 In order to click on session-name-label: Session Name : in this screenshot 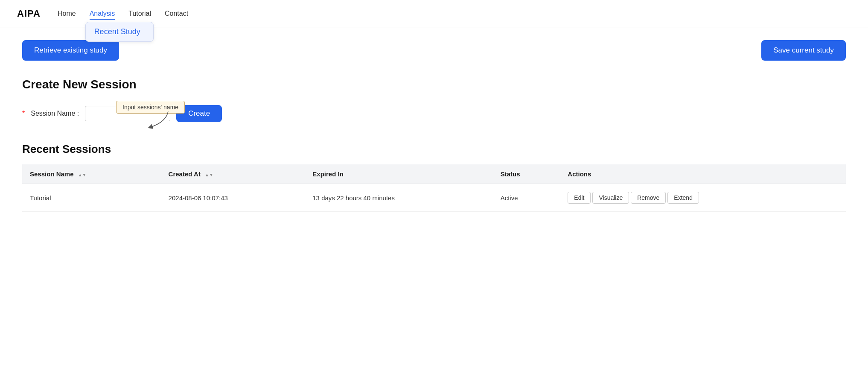, I will do `click(55, 114)`.